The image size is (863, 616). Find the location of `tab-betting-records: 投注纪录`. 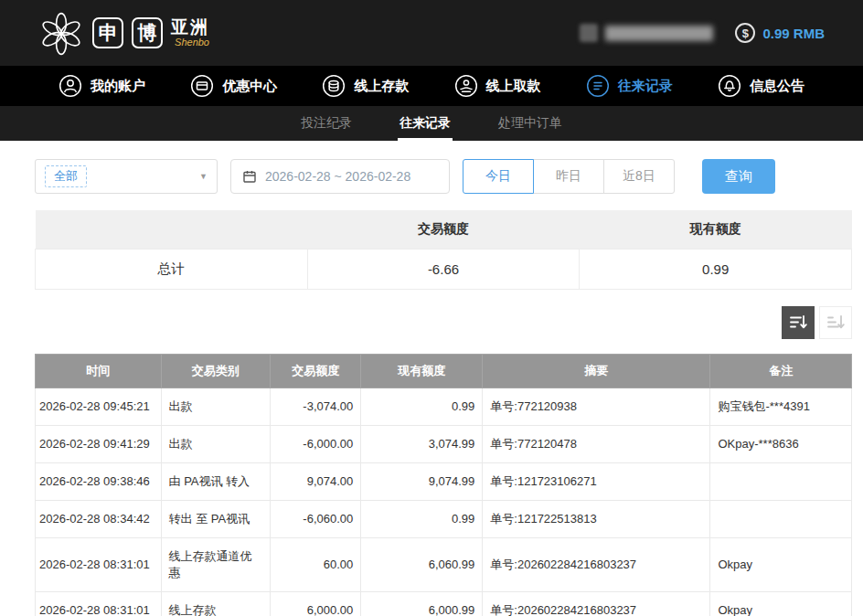

tab-betting-records: 投注纪录 is located at coordinates (326, 123).